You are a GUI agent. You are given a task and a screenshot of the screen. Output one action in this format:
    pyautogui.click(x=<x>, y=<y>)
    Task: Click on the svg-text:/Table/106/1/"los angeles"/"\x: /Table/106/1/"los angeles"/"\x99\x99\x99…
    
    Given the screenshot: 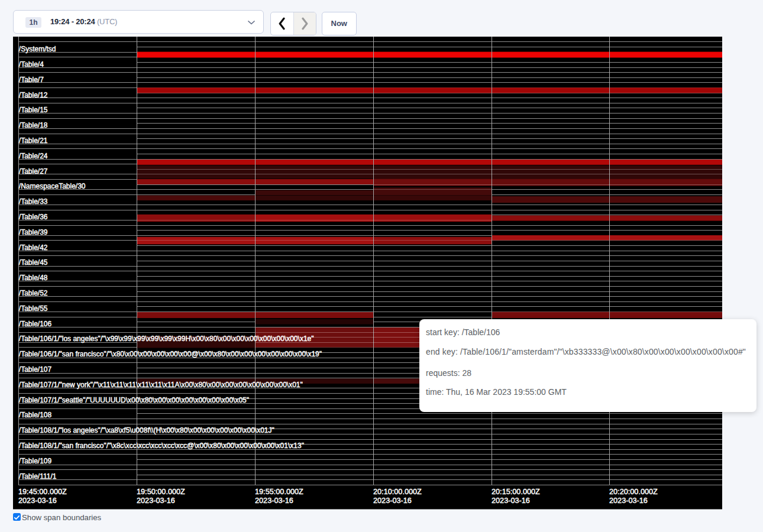 What is the action you would take?
    pyautogui.click(x=167, y=339)
    